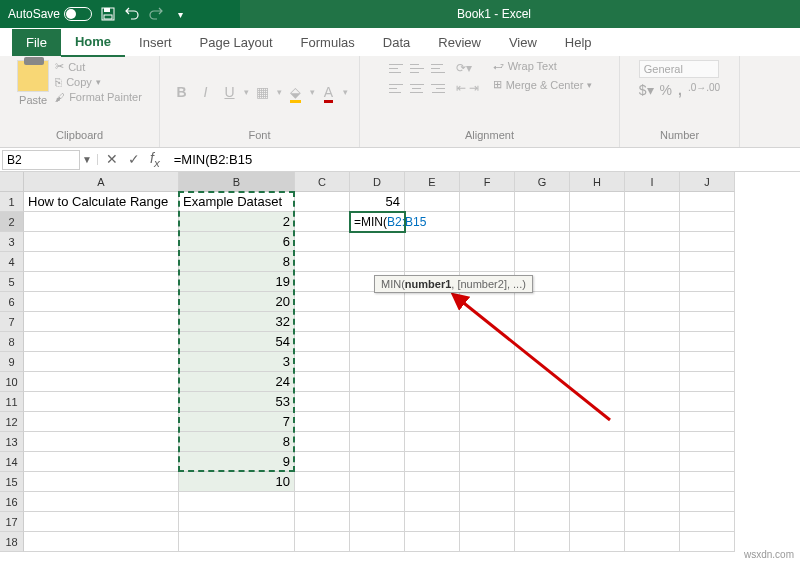 The width and height of the screenshot is (800, 563). I want to click on cell-D13, so click(378, 442).